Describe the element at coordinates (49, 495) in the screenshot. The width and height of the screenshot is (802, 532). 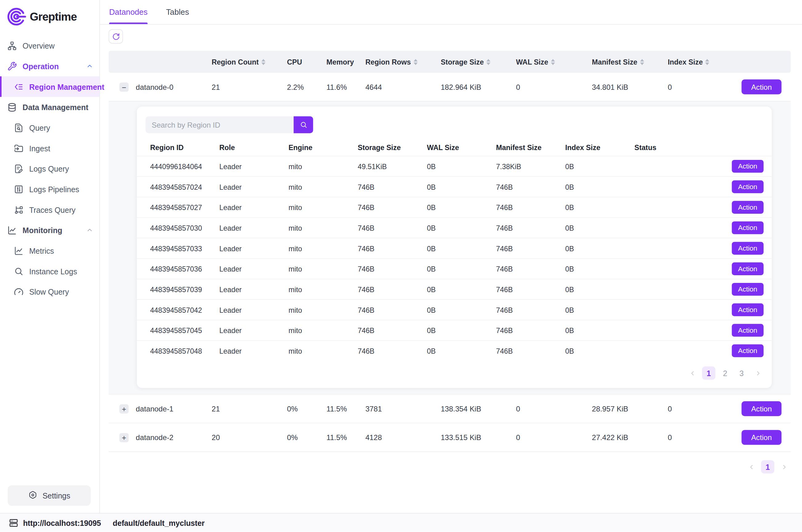
I see `settings-button: Settings` at that location.